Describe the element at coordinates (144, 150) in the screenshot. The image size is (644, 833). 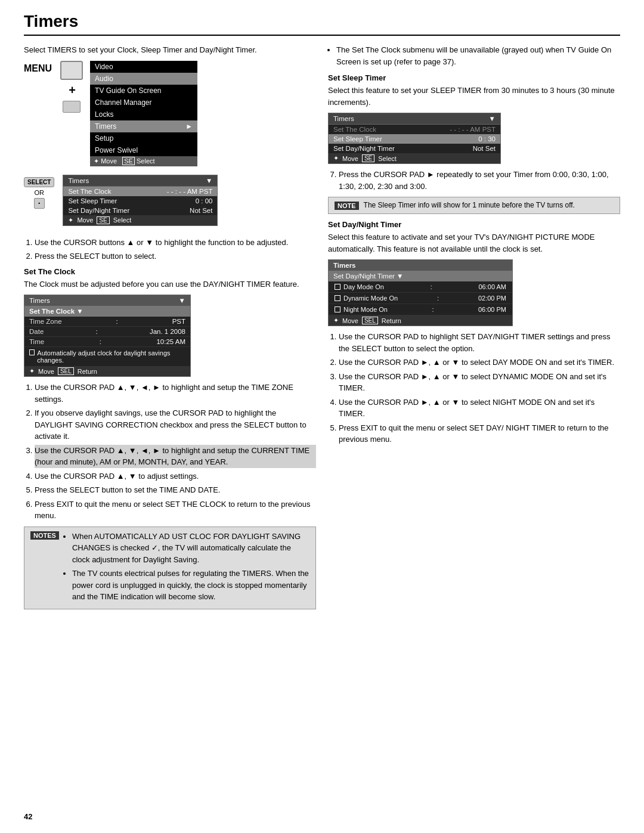
I see `menu-item-powerswivel: Power Swivel` at that location.